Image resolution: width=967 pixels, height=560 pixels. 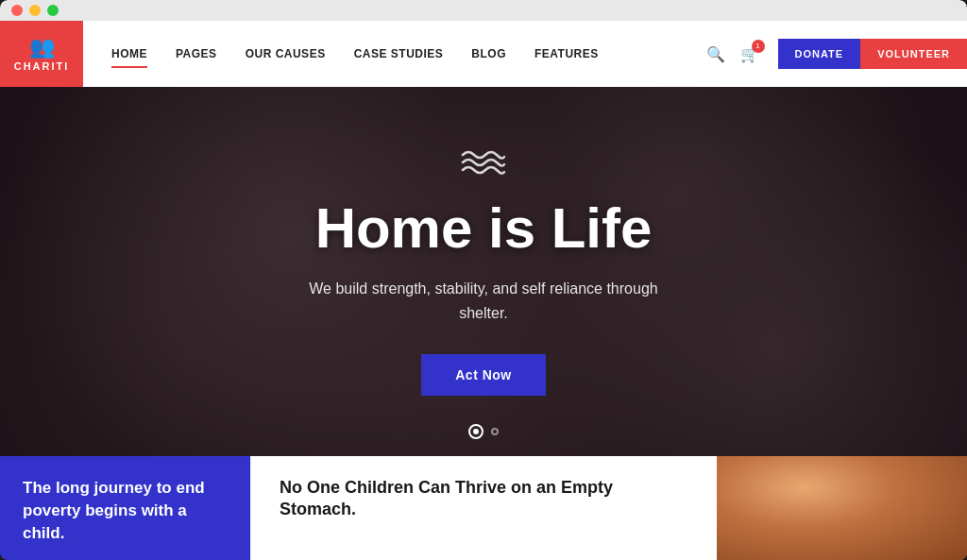 What do you see at coordinates (484, 10) in the screenshot?
I see `window-chrome` at bounding box center [484, 10].